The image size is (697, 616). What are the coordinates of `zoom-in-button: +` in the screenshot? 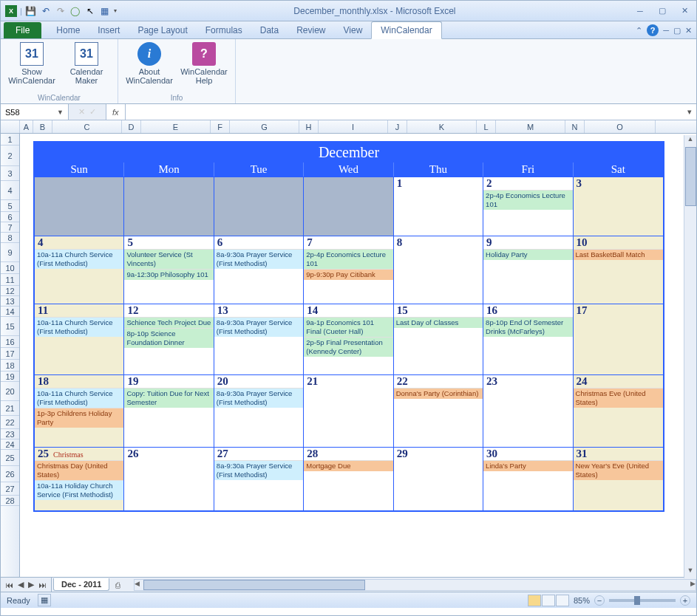 It's located at (685, 600).